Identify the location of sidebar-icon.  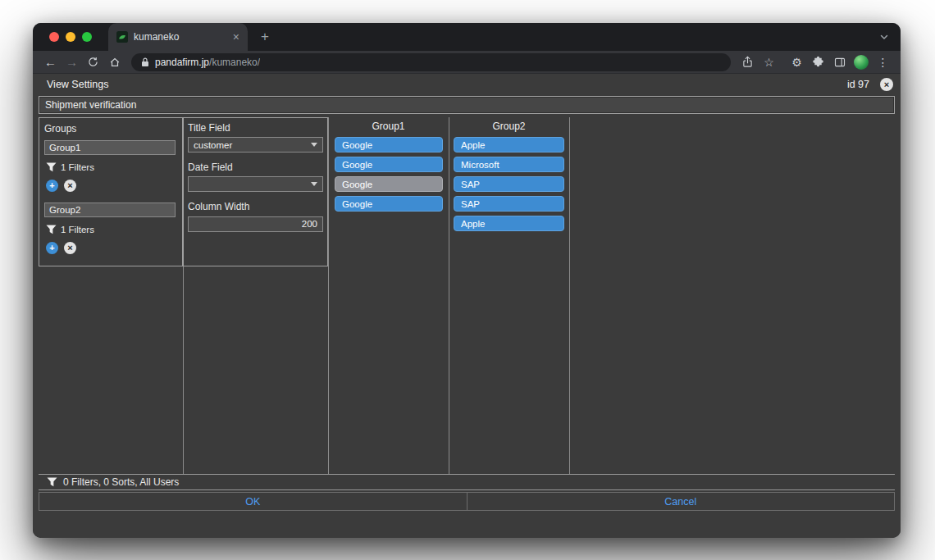
(840, 62).